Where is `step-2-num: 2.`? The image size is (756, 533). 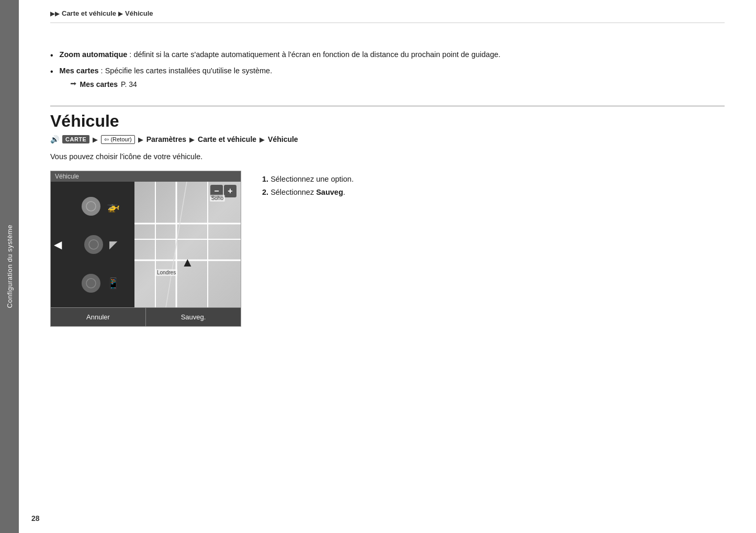 step-2-num: 2. is located at coordinates (265, 192).